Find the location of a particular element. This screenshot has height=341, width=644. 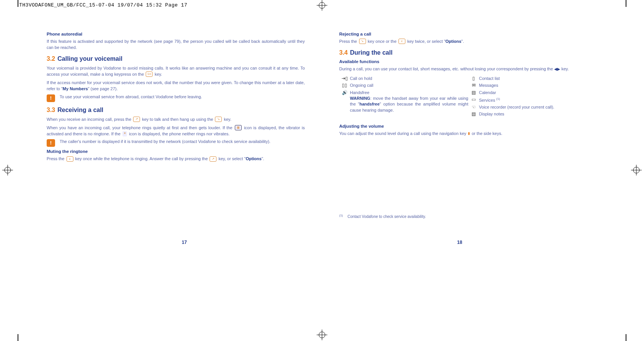

functions-grid: ⇥▯Call on hold ▯▯Ongoing call 🔊 Handsfre… is located at coordinates (468, 96).